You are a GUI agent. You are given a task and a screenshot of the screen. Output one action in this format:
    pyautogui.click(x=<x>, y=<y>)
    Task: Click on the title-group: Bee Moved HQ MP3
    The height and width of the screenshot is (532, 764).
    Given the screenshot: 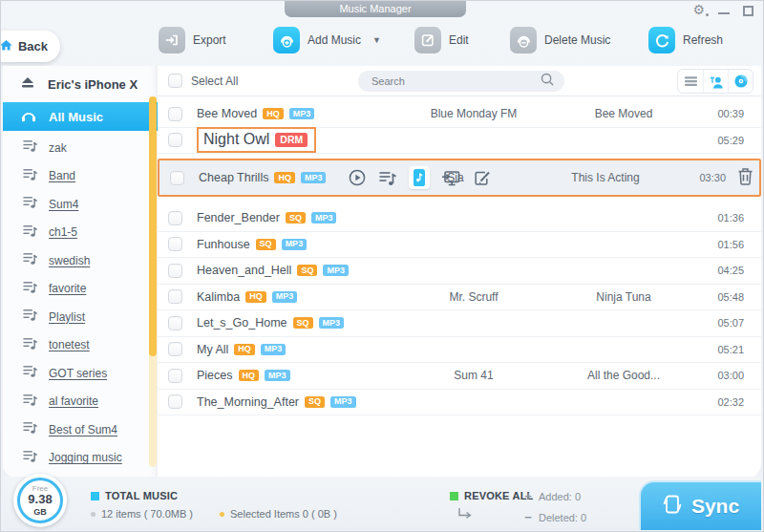 What is the action you would take?
    pyautogui.click(x=256, y=114)
    